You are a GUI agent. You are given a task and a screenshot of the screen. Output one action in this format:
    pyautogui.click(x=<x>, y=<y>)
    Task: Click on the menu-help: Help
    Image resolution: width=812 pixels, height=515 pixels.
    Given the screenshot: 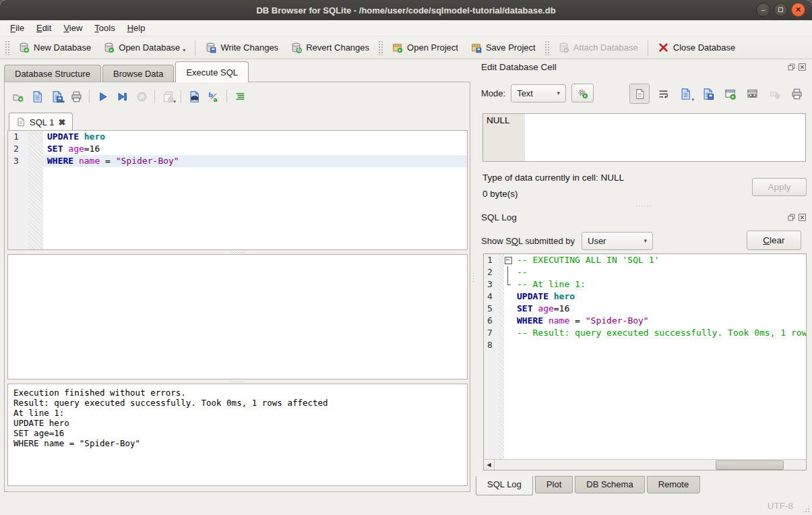 What is the action you would take?
    pyautogui.click(x=136, y=28)
    